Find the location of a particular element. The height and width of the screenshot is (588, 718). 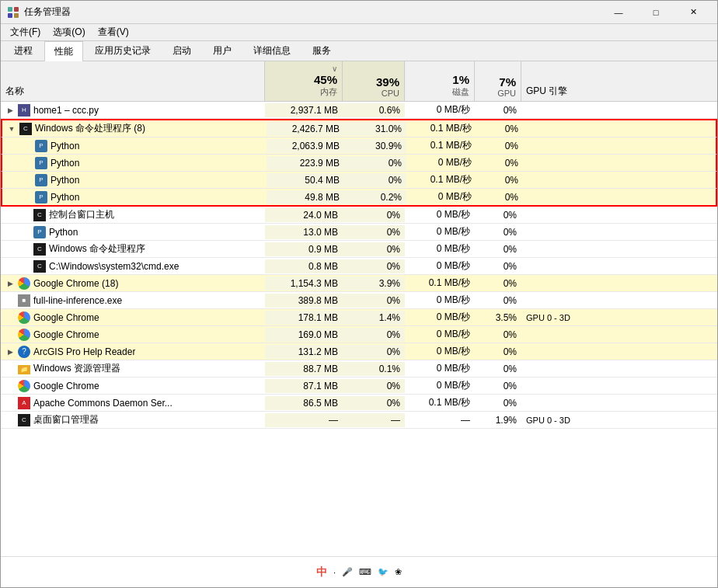

table-row: 📁Windows 资源管理器88.7 MB0.1%0 MB/秒0% is located at coordinates (359, 369).